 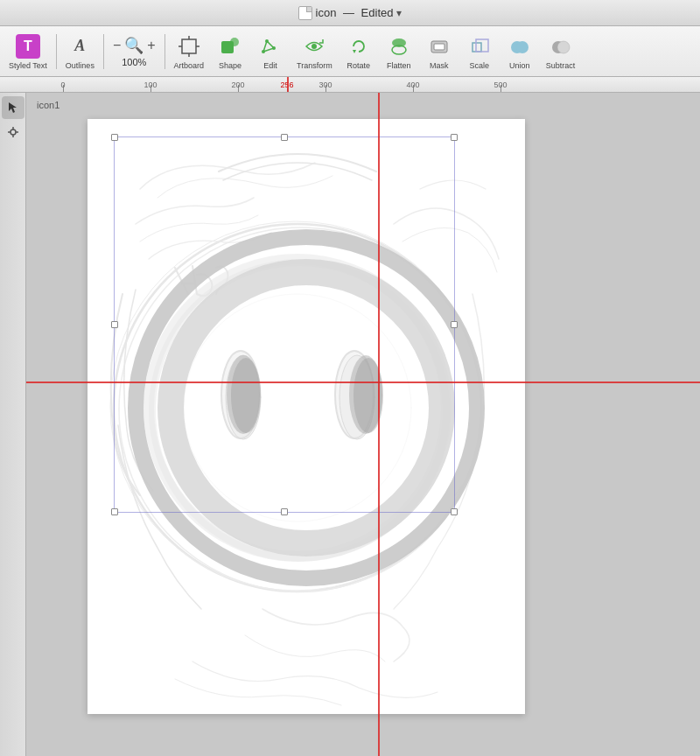 I want to click on ruler-label-300: 300, so click(x=326, y=85).